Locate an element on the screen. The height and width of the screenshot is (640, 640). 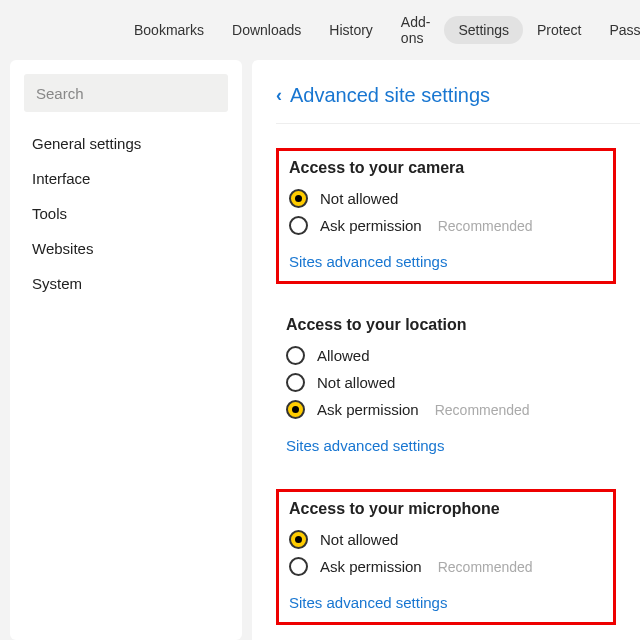
tab-history: History is located at coordinates (351, 30).